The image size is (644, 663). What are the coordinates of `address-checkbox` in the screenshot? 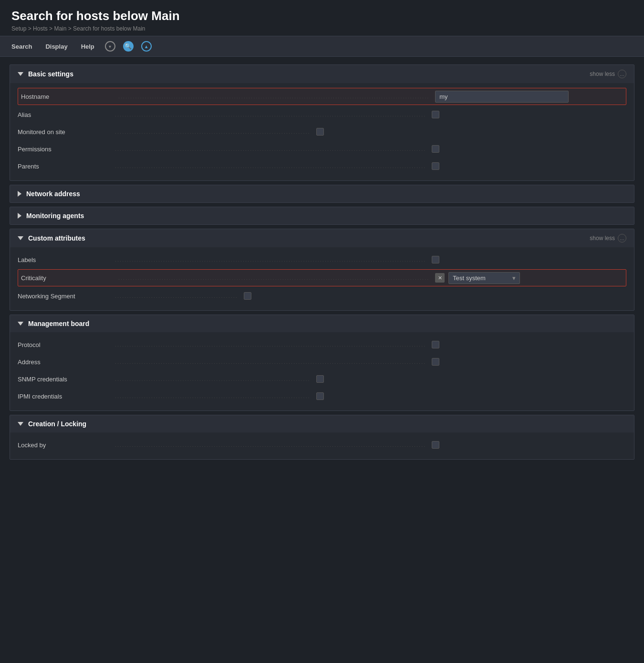 It's located at (436, 362).